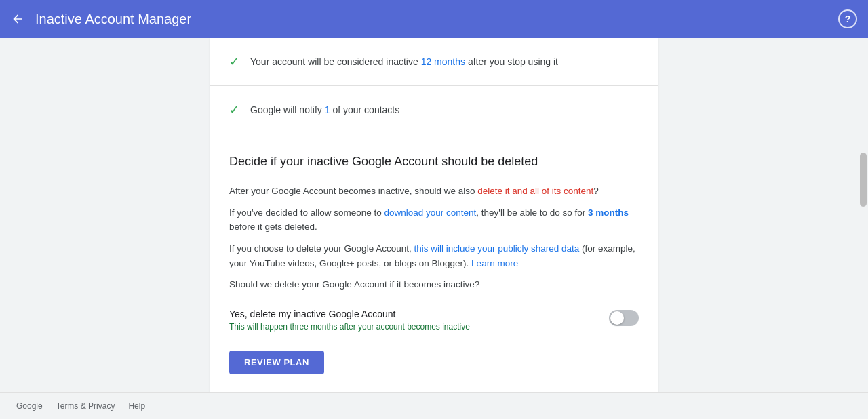  I want to click on help-button: ?, so click(848, 19).